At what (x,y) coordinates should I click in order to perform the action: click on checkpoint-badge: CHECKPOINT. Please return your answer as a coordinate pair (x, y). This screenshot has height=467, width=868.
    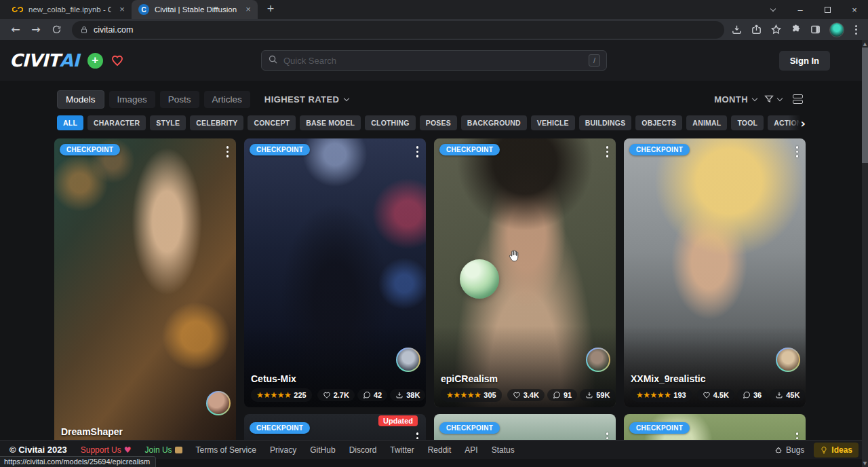
    Looking at the image, I should click on (469, 428).